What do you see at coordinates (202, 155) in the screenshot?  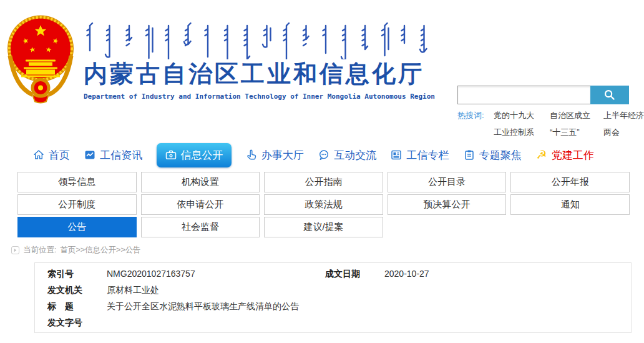 I see `nav-label: 信息公开` at bounding box center [202, 155].